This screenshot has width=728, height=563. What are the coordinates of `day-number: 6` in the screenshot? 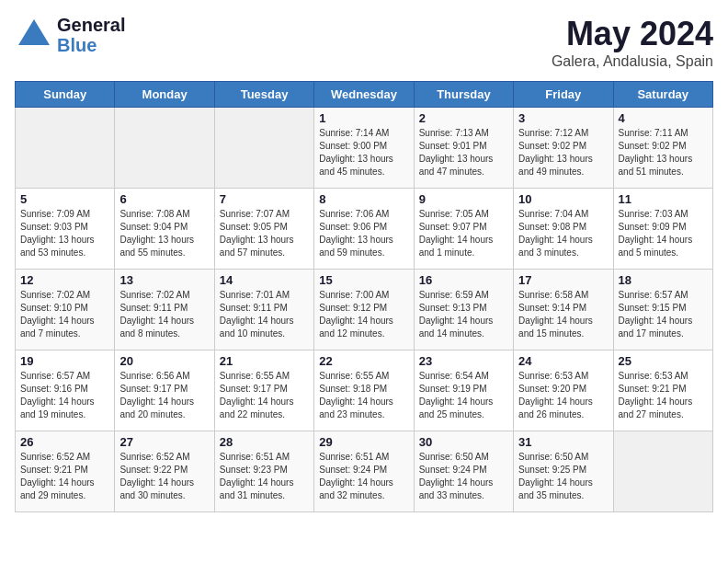 It's located at (164, 199).